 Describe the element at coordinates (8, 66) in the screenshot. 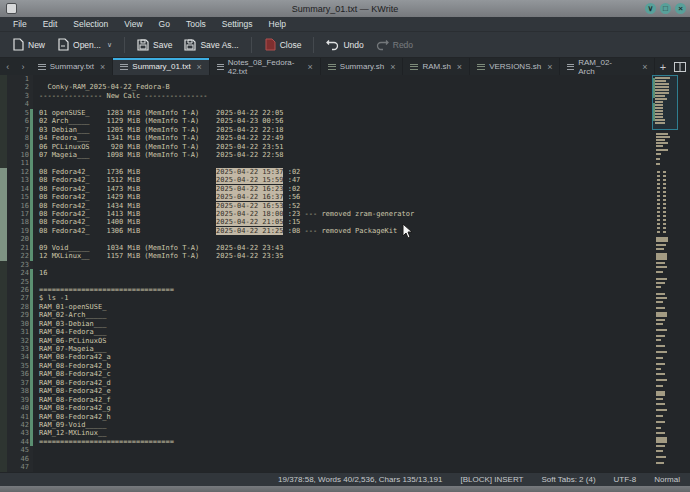

I see `tab-scroll-left-icon: ‹` at that location.